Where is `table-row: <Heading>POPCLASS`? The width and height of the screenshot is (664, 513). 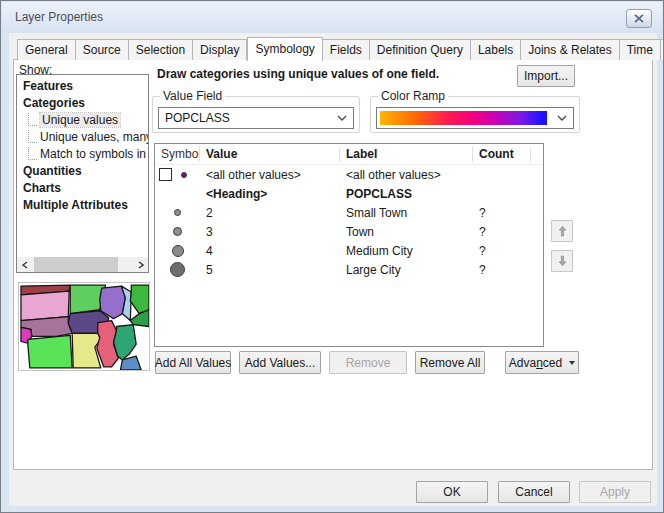
table-row: <Heading>POPCLASS is located at coordinates (349, 194).